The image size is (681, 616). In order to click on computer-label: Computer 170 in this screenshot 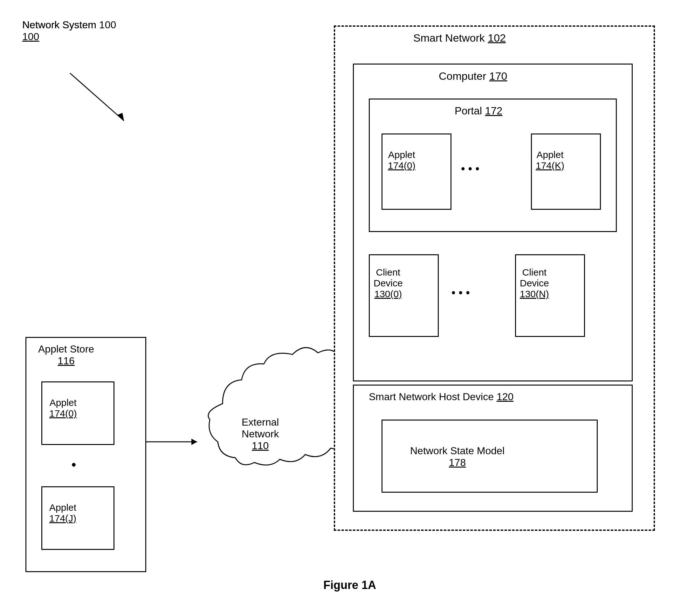, I will do `click(473, 76)`.